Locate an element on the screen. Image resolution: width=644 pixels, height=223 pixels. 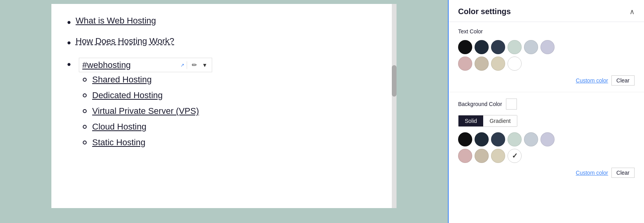
link-dedicated-hosting: Dedicated Hosting is located at coordinates (127, 95).